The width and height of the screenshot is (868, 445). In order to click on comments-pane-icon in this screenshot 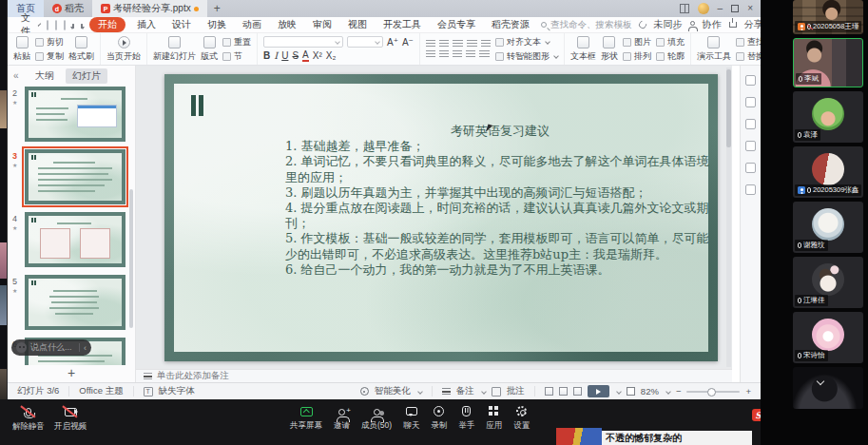, I will do `click(751, 146)`.